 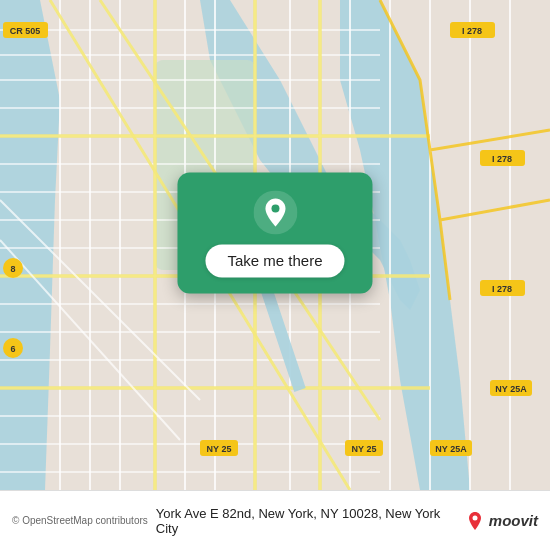 What do you see at coordinates (275, 520) in the screenshot?
I see `bottom-bar: © OpenStreetMap contributors York Ave E …` at bounding box center [275, 520].